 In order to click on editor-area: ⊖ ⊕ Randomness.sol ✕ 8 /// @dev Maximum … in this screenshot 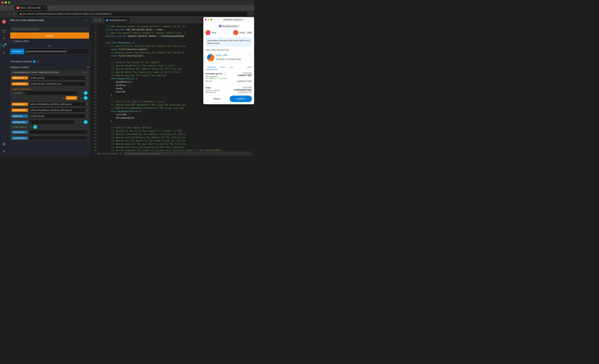, I will do `click(173, 86)`.